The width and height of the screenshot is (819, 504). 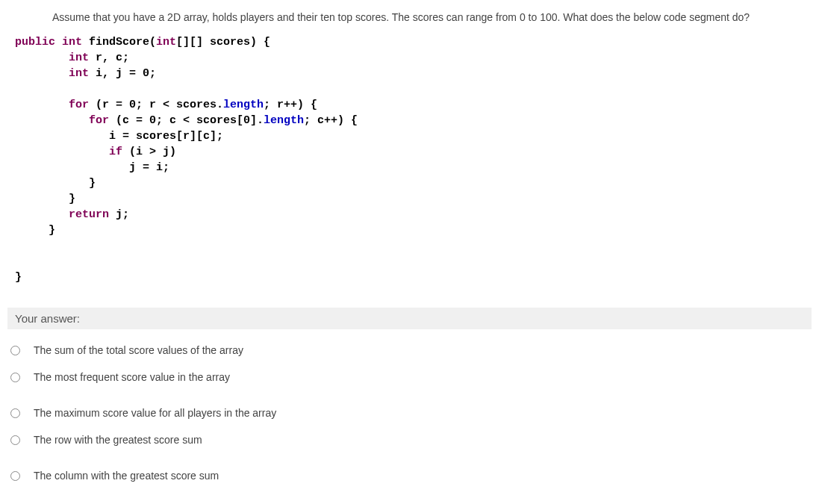 What do you see at coordinates (116, 152) in the screenshot?
I see `code-kw: if` at bounding box center [116, 152].